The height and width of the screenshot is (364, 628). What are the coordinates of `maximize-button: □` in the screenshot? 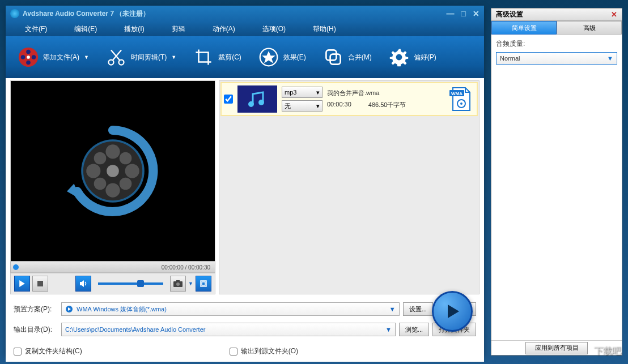 It's located at (464, 14).